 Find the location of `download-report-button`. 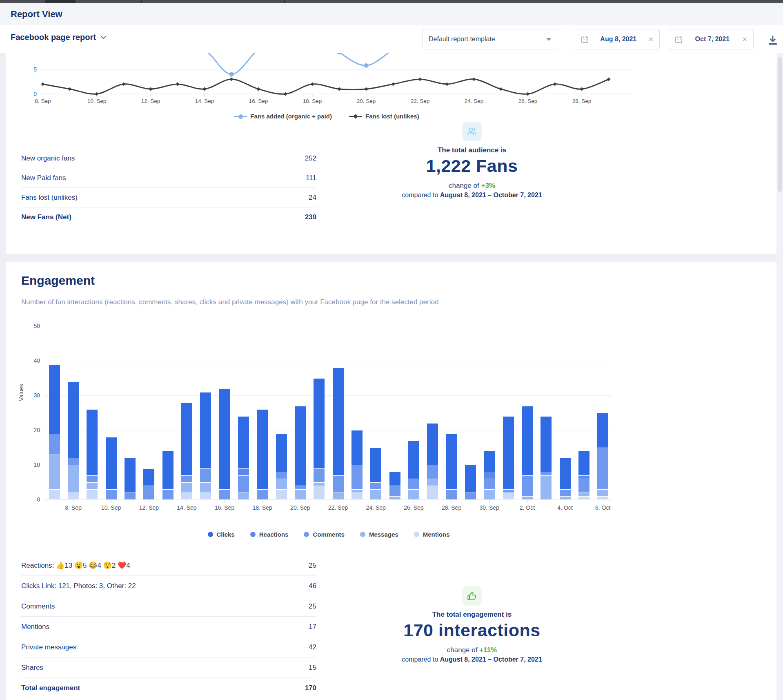

download-report-button is located at coordinates (774, 41).